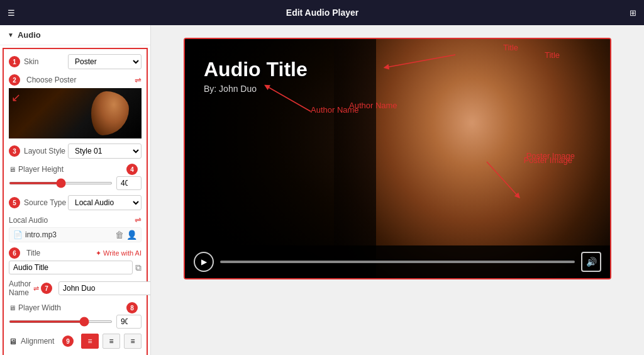 Image resolution: width=644 pixels, height=355 pixels. Describe the element at coordinates (14, 62) in the screenshot. I see `skin-badge: 1` at that location.